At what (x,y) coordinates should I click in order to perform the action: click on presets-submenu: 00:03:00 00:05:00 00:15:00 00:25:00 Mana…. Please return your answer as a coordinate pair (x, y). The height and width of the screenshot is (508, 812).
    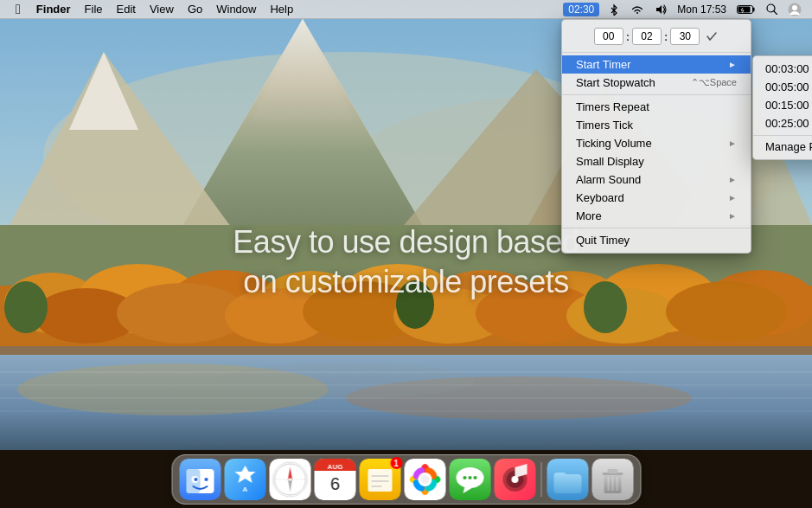
    Looking at the image, I should click on (782, 107).